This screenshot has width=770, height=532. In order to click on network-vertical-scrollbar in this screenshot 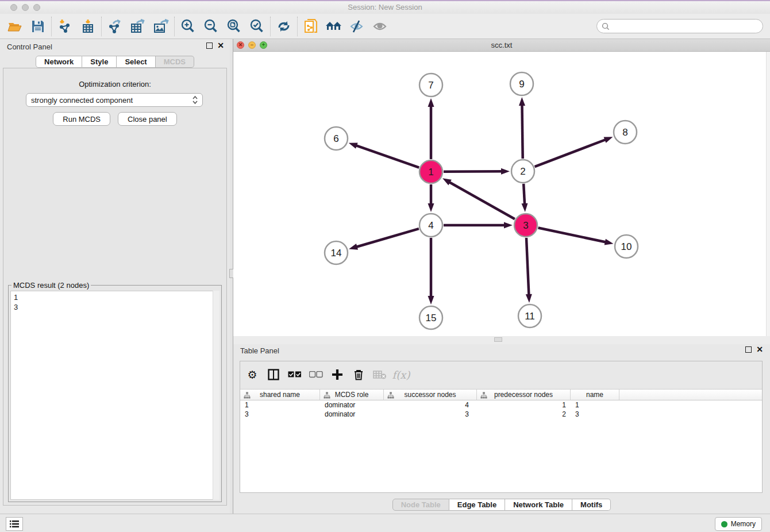, I will do `click(768, 194)`.